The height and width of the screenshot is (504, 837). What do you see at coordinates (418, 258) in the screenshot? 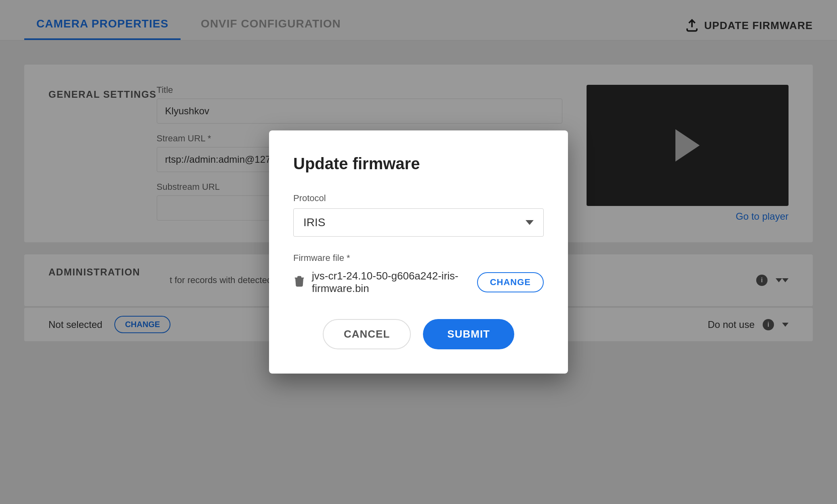
I see `firmware-file-label: Firmware file *` at bounding box center [418, 258].